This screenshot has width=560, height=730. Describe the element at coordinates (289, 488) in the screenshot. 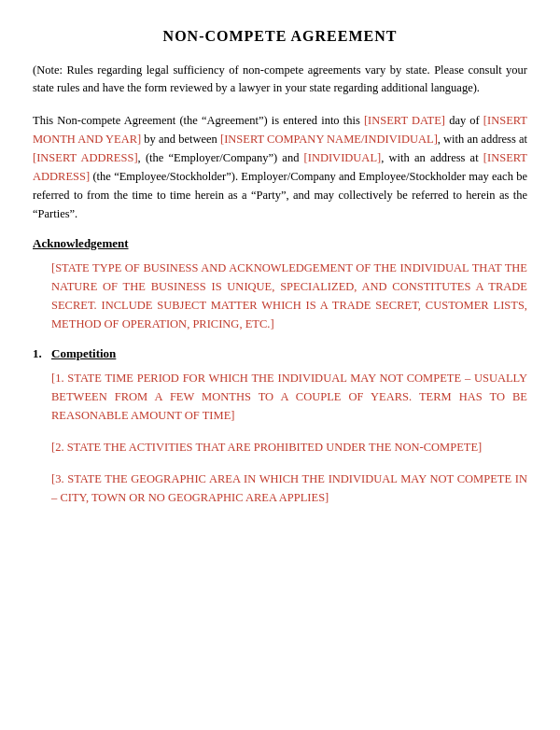

I see `competition-item-3: [3. STATE THE GEOGRAPHIC AREA IN WHICH T…` at that location.